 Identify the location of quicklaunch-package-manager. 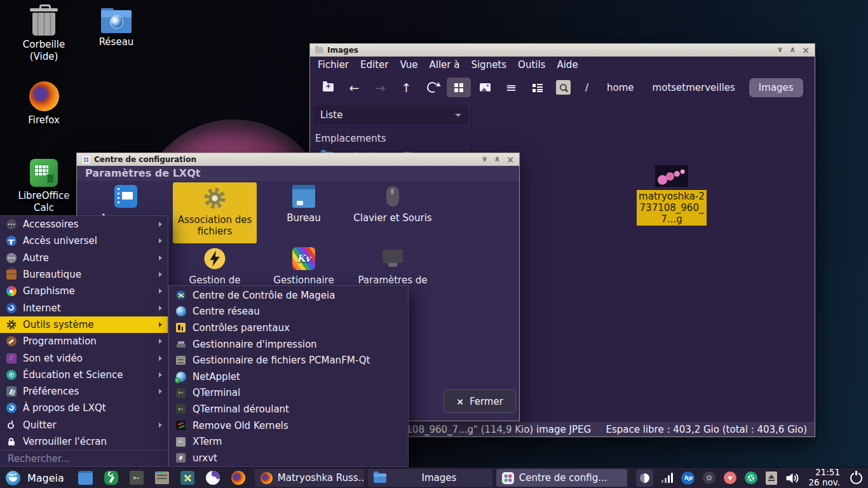
(111, 478).